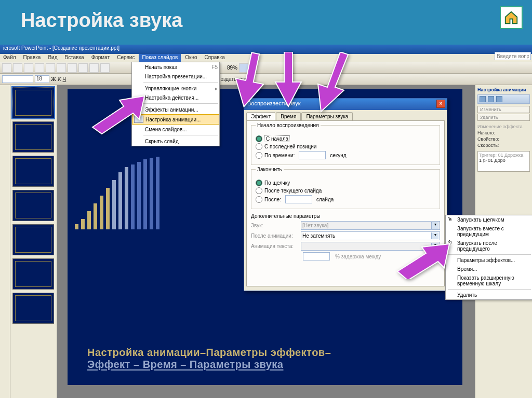  What do you see at coordinates (191, 58) in the screenshot?
I see `menu-window: Окно` at bounding box center [191, 58].